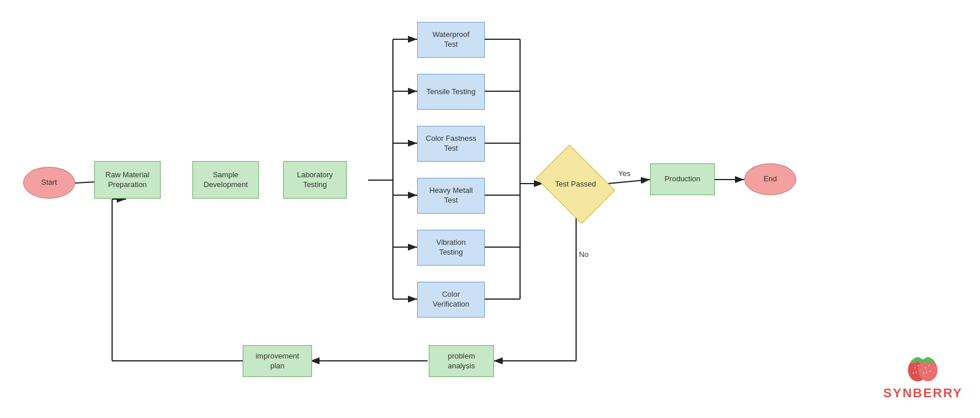 The width and height of the screenshot is (980, 418). What do you see at coordinates (127, 180) in the screenshot?
I see `raw-material-node: Raw Material Preparation` at bounding box center [127, 180].